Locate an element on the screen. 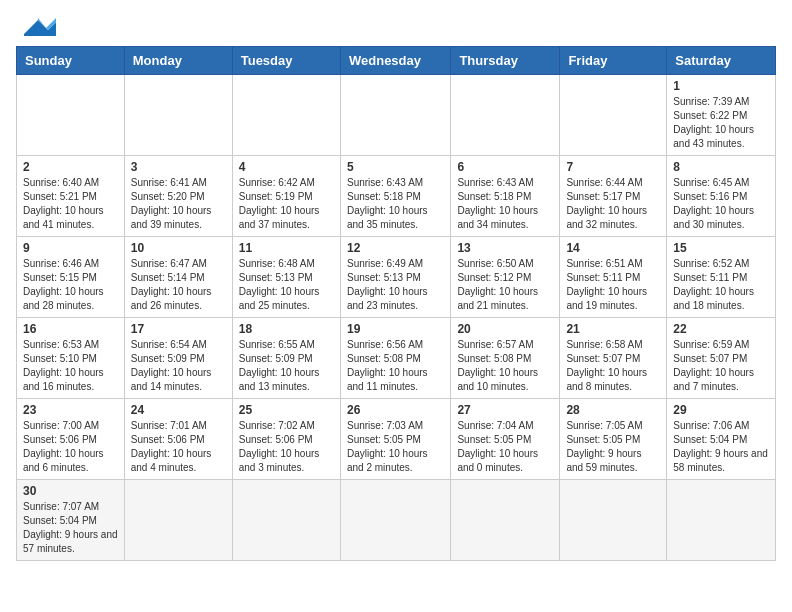  day-info: Sunrise: 7:07 AM Sunset: 5:04 PM Dayligh… is located at coordinates (70, 528).